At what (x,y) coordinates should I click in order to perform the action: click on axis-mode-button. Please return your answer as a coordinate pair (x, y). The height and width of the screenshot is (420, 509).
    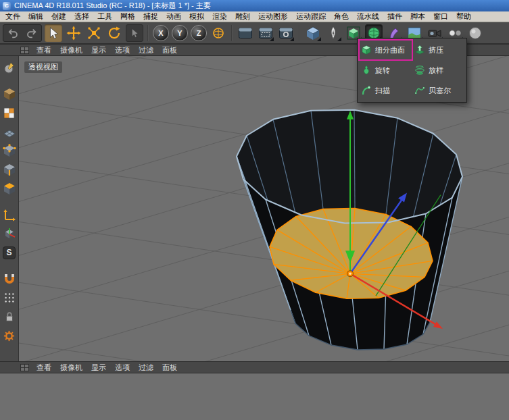
    Looking at the image, I should click on (9, 215).